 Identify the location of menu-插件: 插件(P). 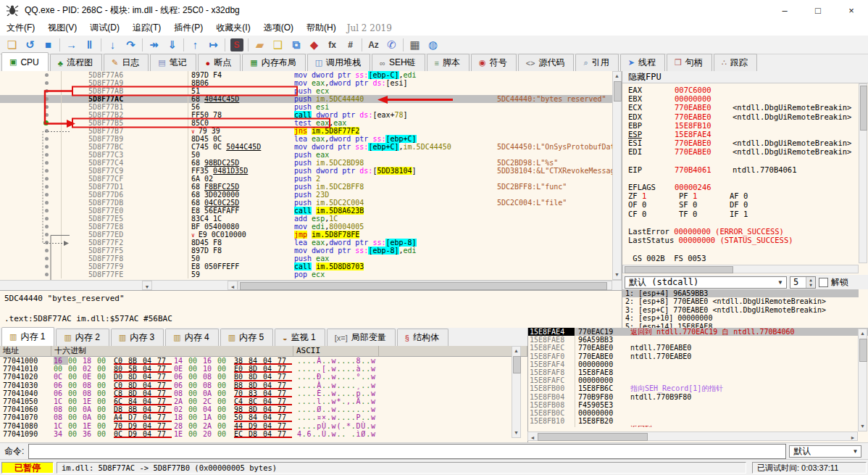
(188, 28).